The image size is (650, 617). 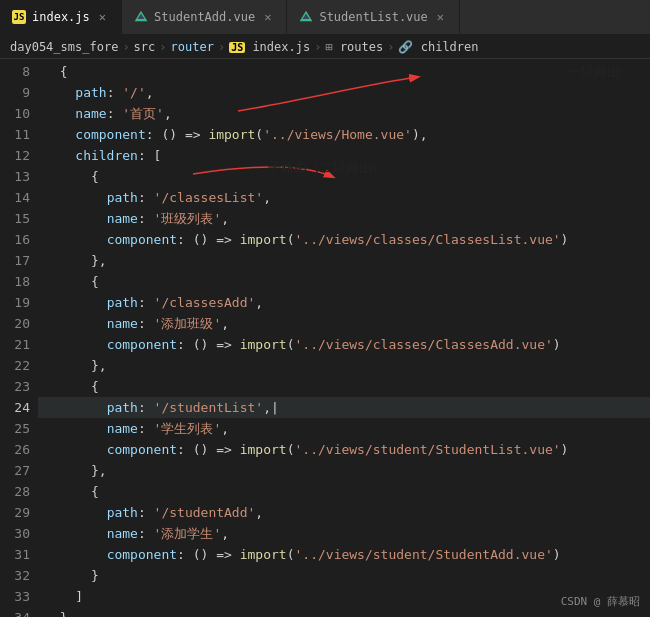 I want to click on bc-indexjs: JS index.js, so click(x=270, y=47).